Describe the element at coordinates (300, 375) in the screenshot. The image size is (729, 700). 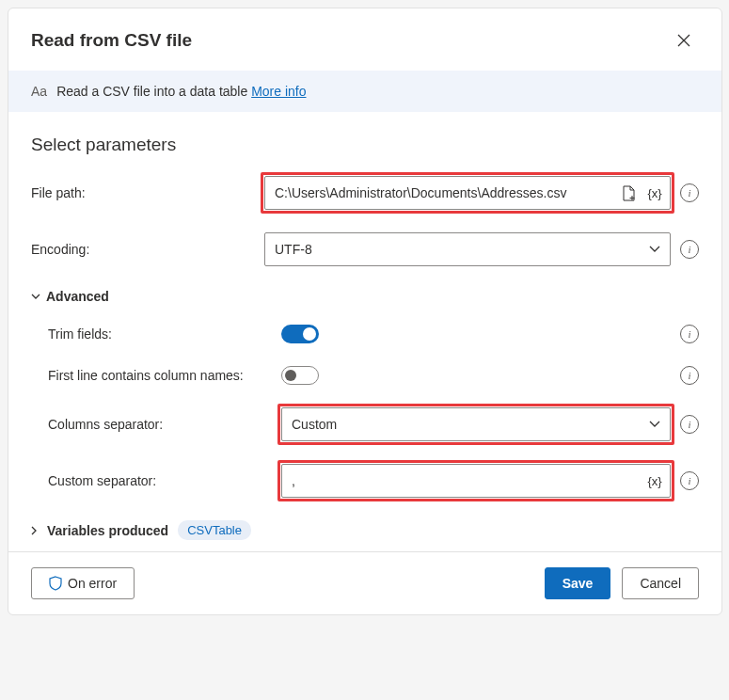
I see `first-line-toggle` at that location.